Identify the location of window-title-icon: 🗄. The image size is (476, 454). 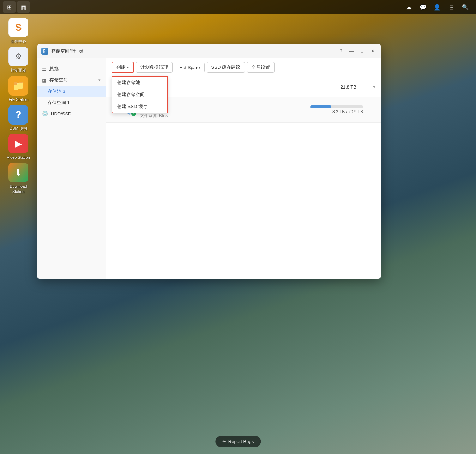
(45, 51).